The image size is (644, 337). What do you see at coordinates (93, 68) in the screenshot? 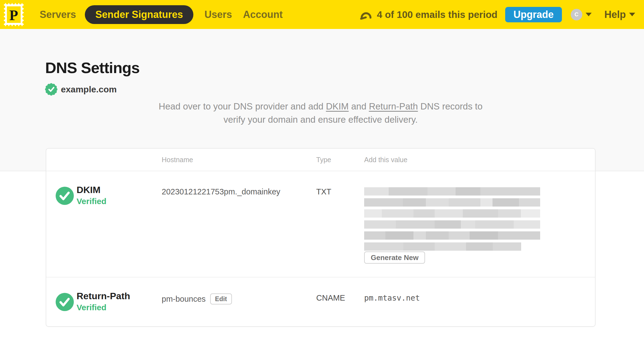
I see `page-title: DNS Settings` at bounding box center [93, 68].